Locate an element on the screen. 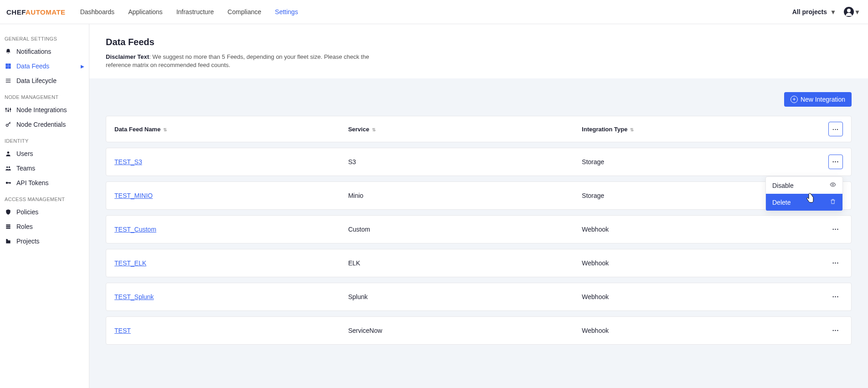 This screenshot has height=388, width=868. dropdown-delete: Delete is located at coordinates (804, 202).